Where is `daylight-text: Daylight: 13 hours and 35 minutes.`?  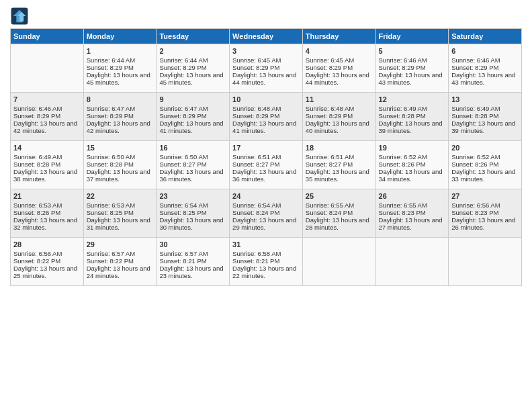 daylight-text: Daylight: 13 hours and 35 minutes. is located at coordinates (337, 175).